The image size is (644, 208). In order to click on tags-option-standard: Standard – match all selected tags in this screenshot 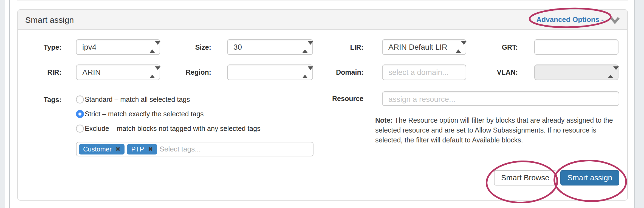, I will do `click(133, 99)`.